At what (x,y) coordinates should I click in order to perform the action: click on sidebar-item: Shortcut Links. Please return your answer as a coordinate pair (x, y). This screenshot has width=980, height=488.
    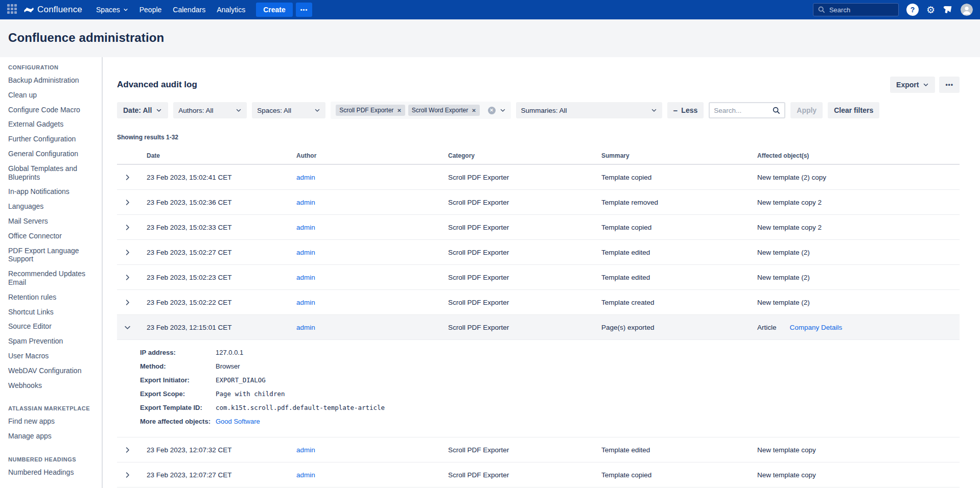
    Looking at the image, I should click on (51, 312).